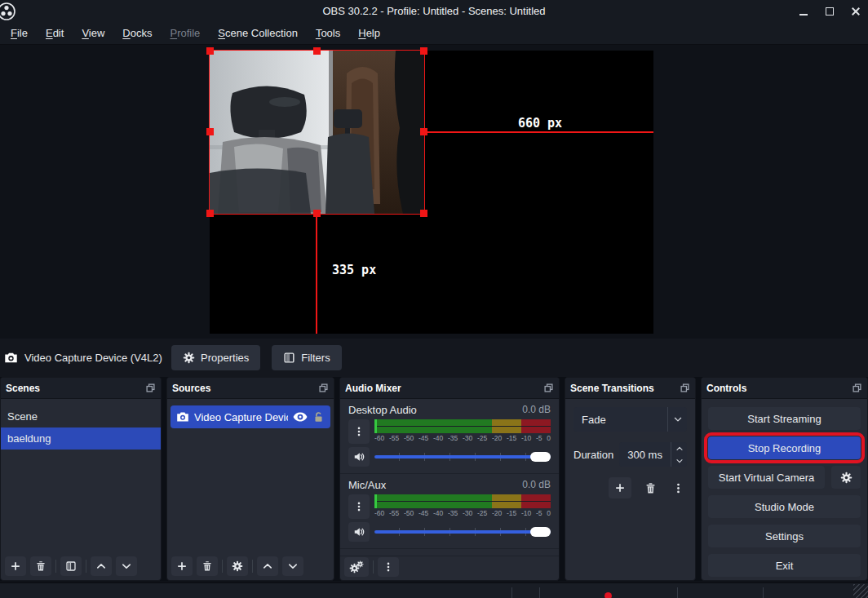 This screenshot has width=868, height=598. Describe the element at coordinates (71, 566) in the screenshot. I see `scene-filters-button` at that location.